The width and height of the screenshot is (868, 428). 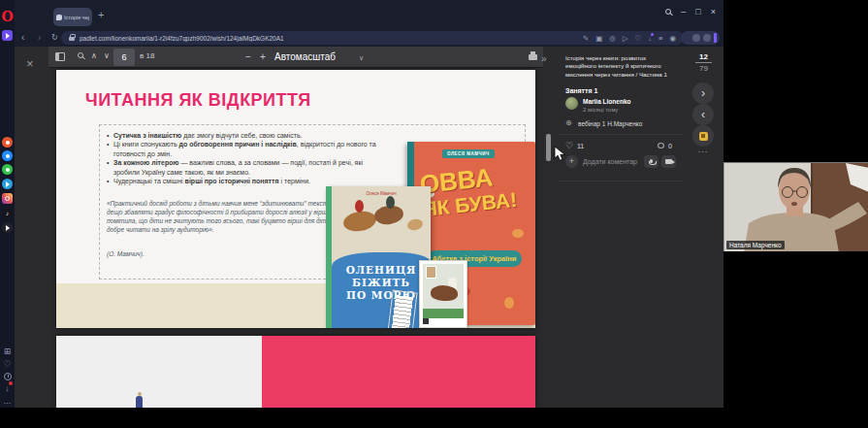 What do you see at coordinates (561, 153) in the screenshot?
I see `mouse-cursor` at bounding box center [561, 153].